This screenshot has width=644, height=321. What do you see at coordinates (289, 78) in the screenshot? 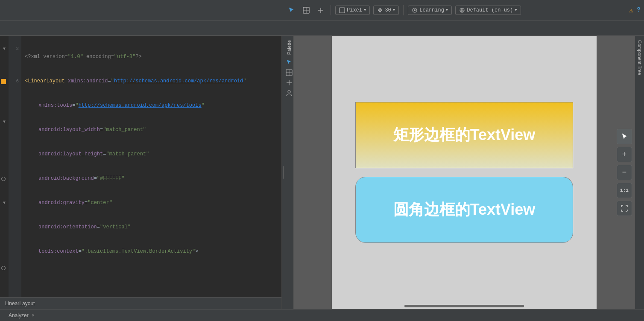
I see `palette-icons` at bounding box center [289, 78].